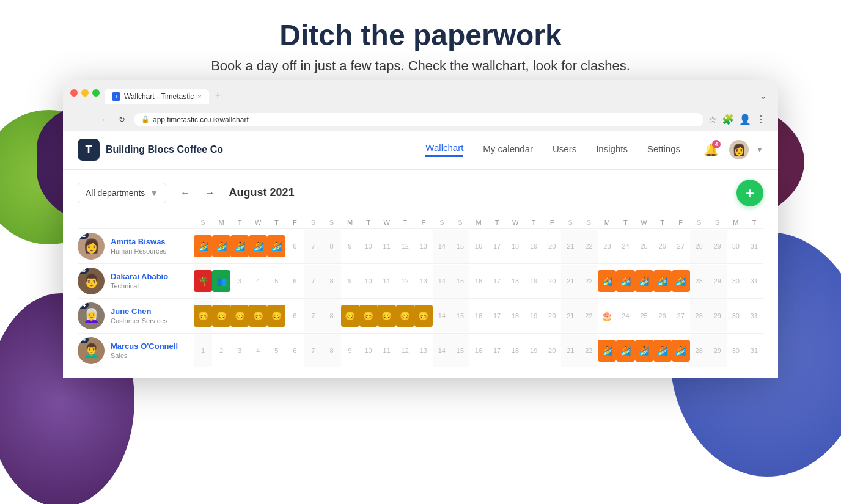  What do you see at coordinates (258, 246) in the screenshot?
I see `day-cell-4: 🏄` at bounding box center [258, 246].